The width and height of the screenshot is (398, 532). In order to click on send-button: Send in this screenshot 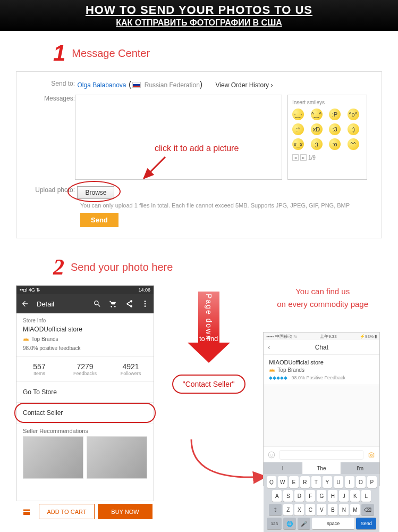, I will do `click(99, 220)`.